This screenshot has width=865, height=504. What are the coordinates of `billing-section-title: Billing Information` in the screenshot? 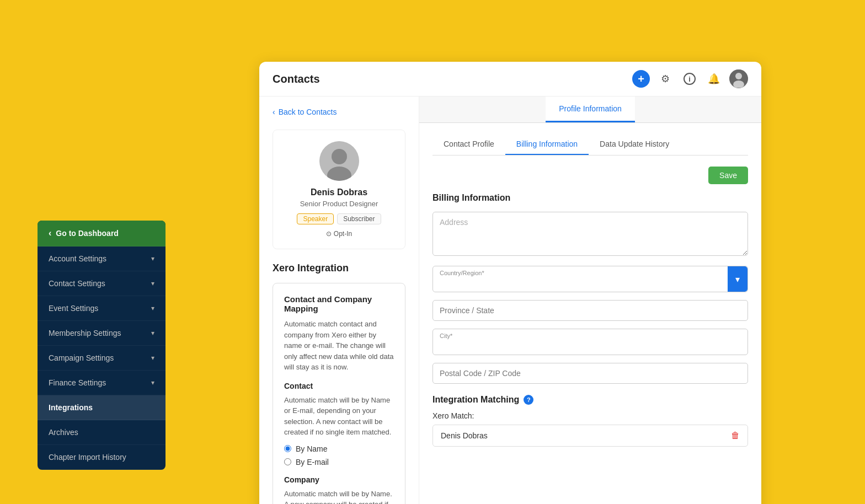 It's located at (590, 198).